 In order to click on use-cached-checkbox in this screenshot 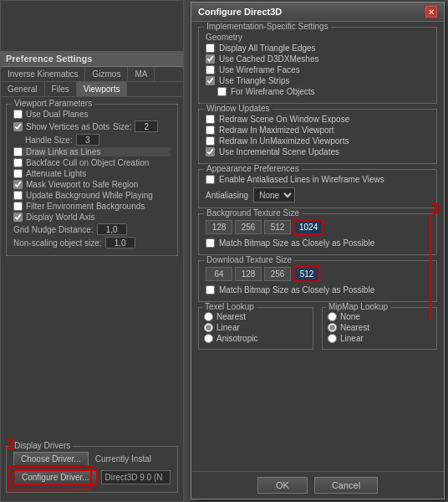, I will do `click(211, 59)`.